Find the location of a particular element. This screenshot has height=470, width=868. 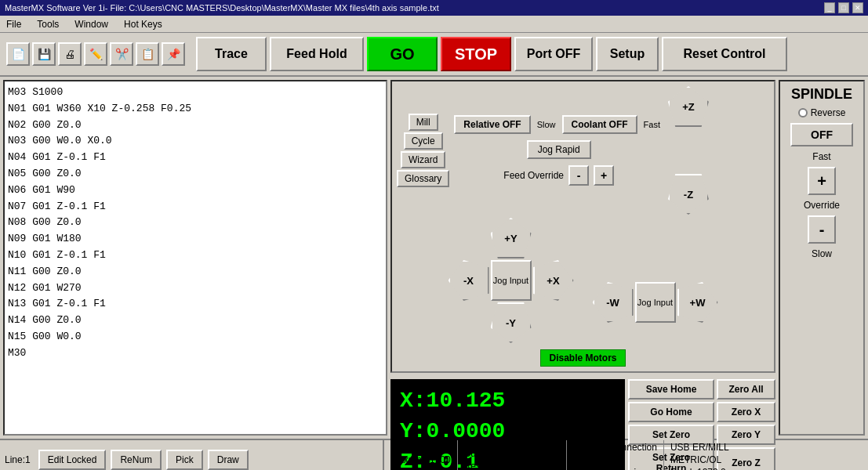

usb-label: USB ER/MILL is located at coordinates (699, 447).